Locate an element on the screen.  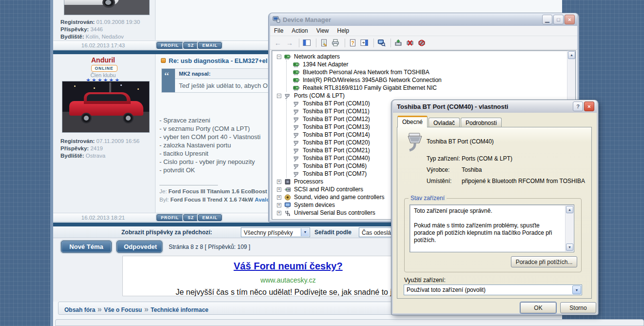
menu-bar: File Action View Help is located at coordinates (424, 31).